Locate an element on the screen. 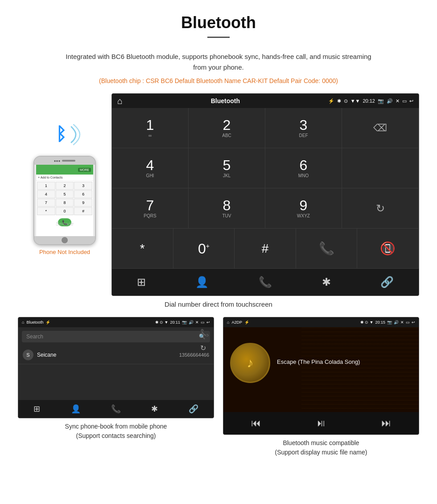  title-divider is located at coordinates (218, 37).